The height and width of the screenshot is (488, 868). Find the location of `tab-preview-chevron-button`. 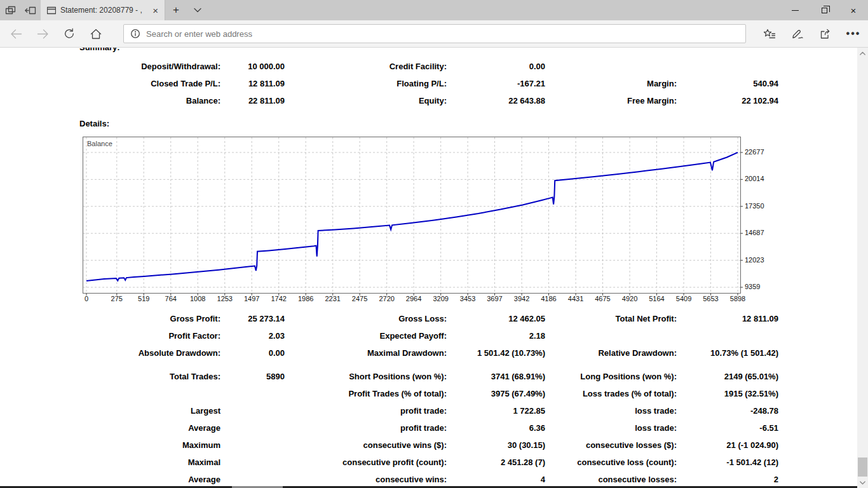

tab-preview-chevron-button is located at coordinates (198, 10).